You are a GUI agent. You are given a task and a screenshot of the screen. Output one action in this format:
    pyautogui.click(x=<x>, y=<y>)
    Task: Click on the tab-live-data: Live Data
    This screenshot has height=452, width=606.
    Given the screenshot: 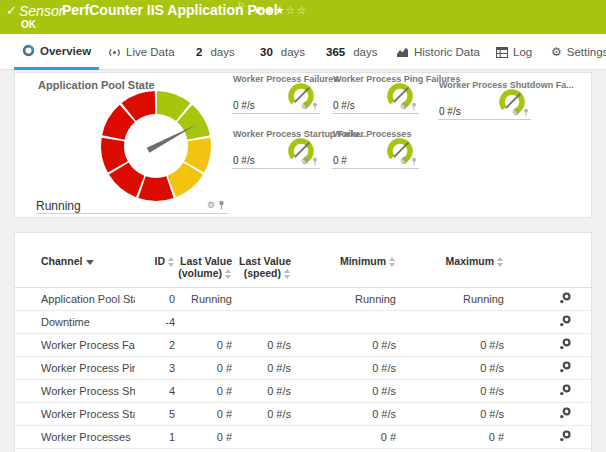 What is the action you would take?
    pyautogui.click(x=142, y=52)
    